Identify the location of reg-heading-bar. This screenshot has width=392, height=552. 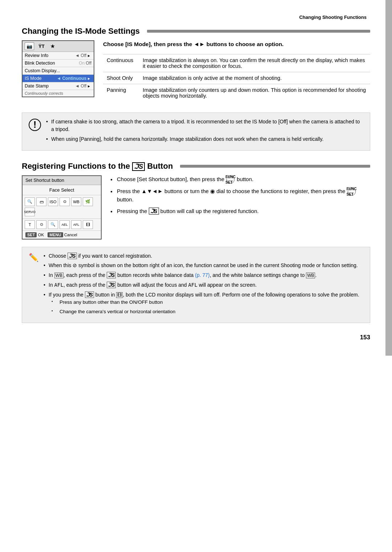
(275, 166).